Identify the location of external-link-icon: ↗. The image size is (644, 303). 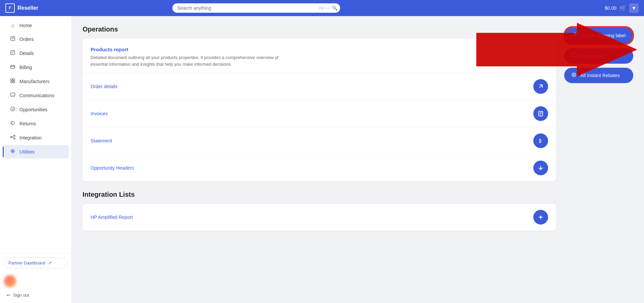
(50, 263).